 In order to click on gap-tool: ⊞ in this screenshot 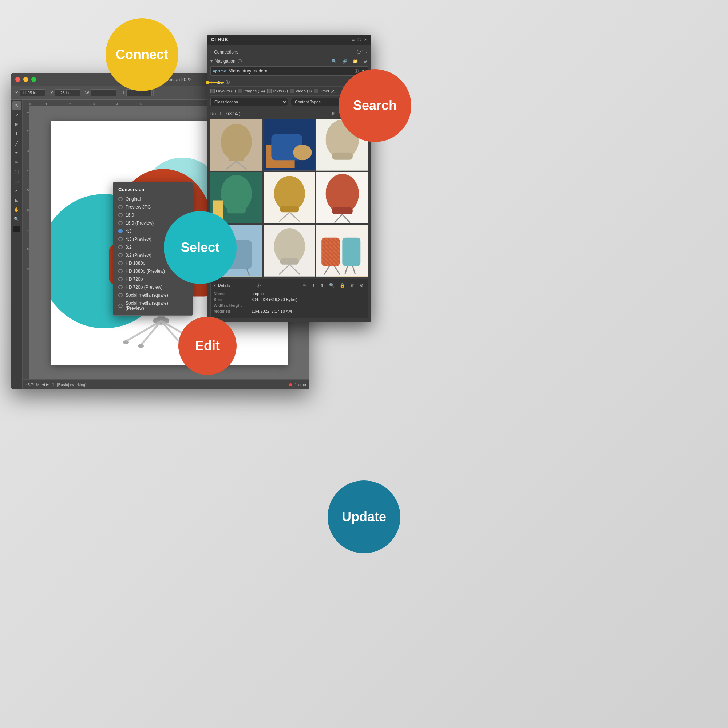, I will do `click(17, 124)`.